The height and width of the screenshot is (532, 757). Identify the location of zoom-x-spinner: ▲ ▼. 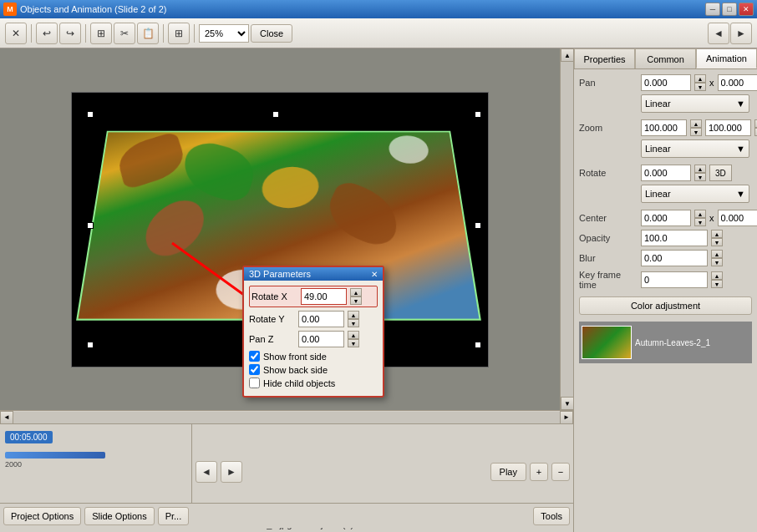
(696, 128).